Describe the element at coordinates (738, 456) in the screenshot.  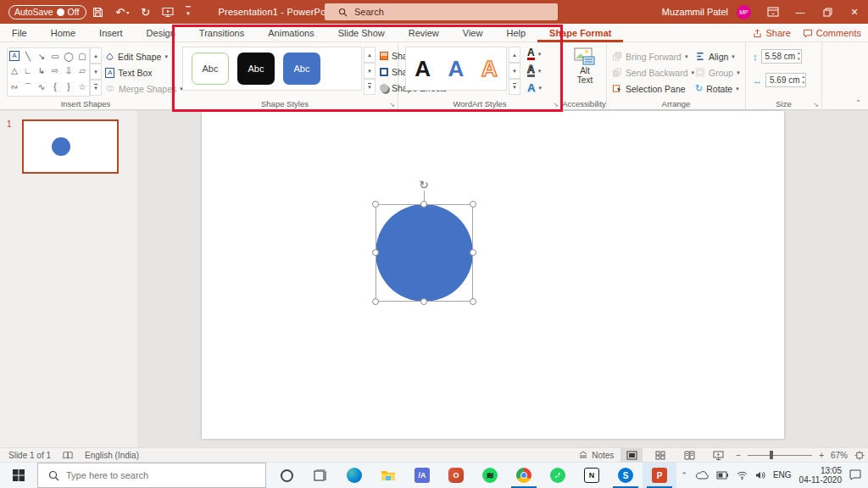
I see `zoom-out-button: −` at that location.